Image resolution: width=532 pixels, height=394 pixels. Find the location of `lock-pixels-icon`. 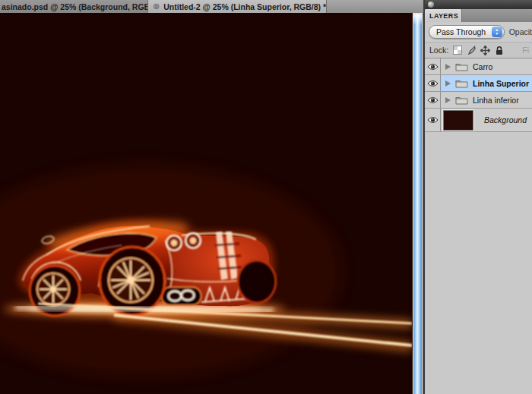

lock-pixels-icon is located at coordinates (471, 50).